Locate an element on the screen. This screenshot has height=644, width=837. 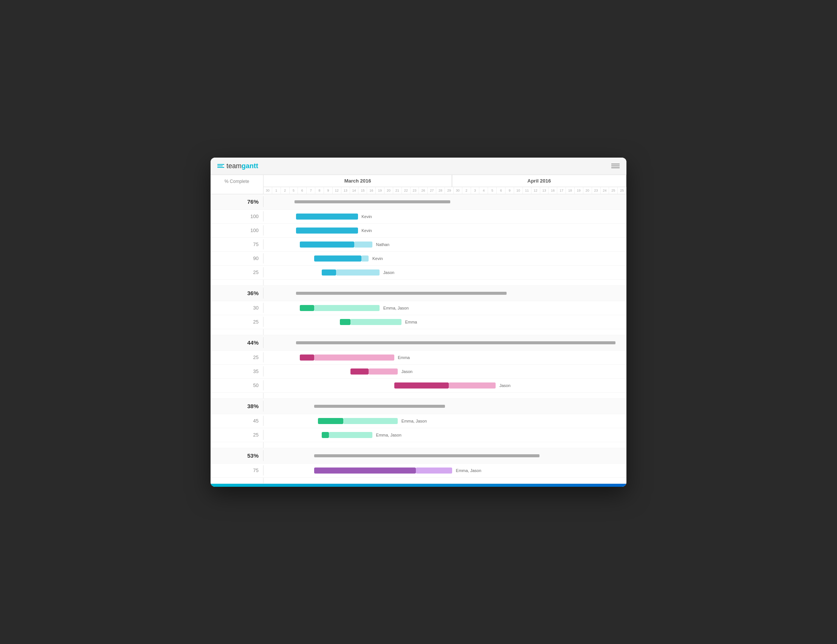
day-cell: 21 is located at coordinates (398, 190).